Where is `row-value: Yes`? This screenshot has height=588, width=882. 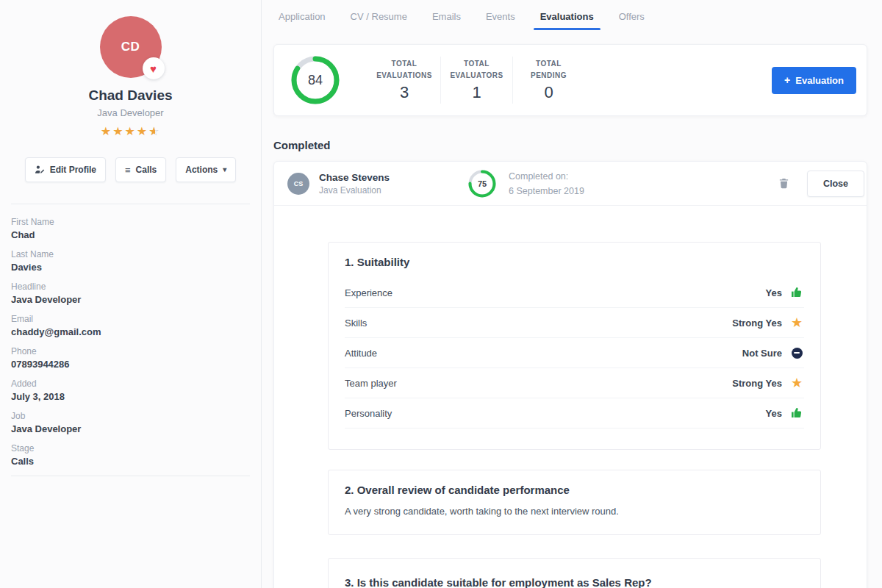 row-value: Yes is located at coordinates (774, 293).